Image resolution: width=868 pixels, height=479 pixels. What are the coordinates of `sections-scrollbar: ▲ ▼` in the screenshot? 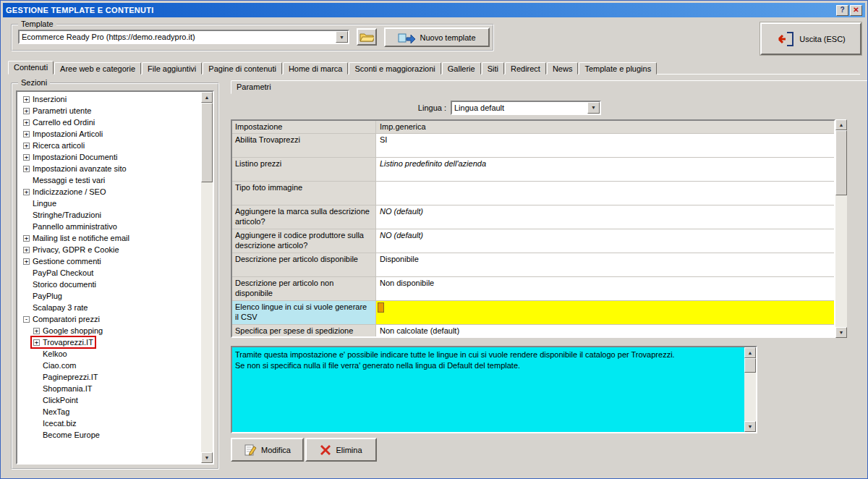 It's located at (207, 278).